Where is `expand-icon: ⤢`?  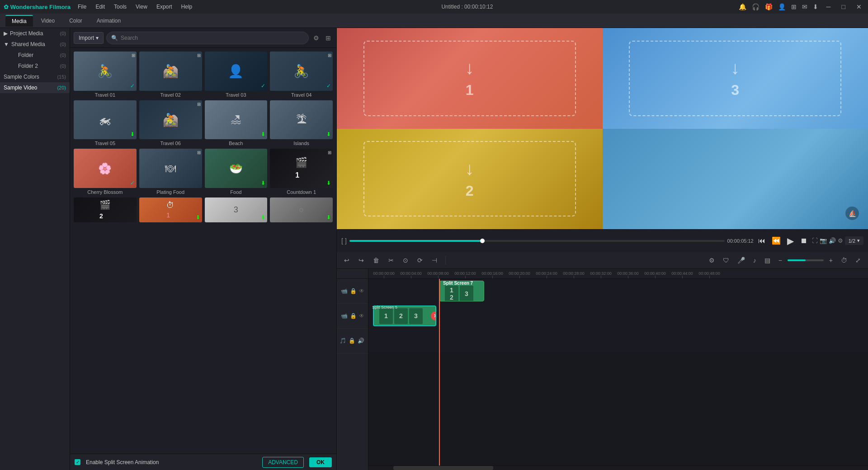 expand-icon: ⤢ is located at coordinates (858, 260).